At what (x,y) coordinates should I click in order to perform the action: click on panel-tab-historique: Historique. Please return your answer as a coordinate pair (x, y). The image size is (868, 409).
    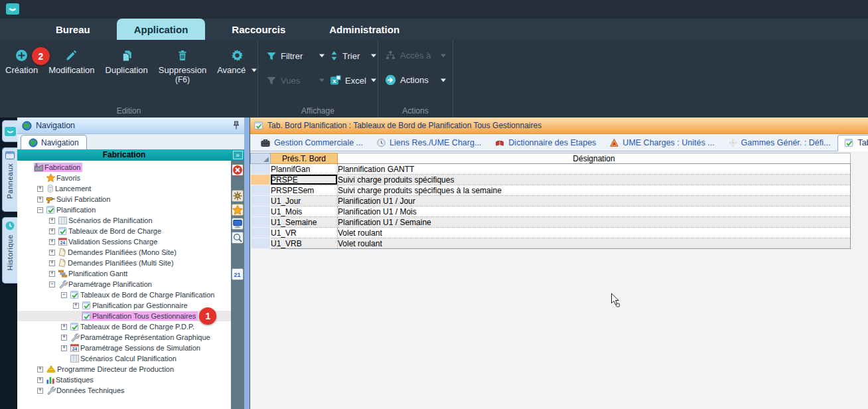
    Looking at the image, I should click on (9, 250).